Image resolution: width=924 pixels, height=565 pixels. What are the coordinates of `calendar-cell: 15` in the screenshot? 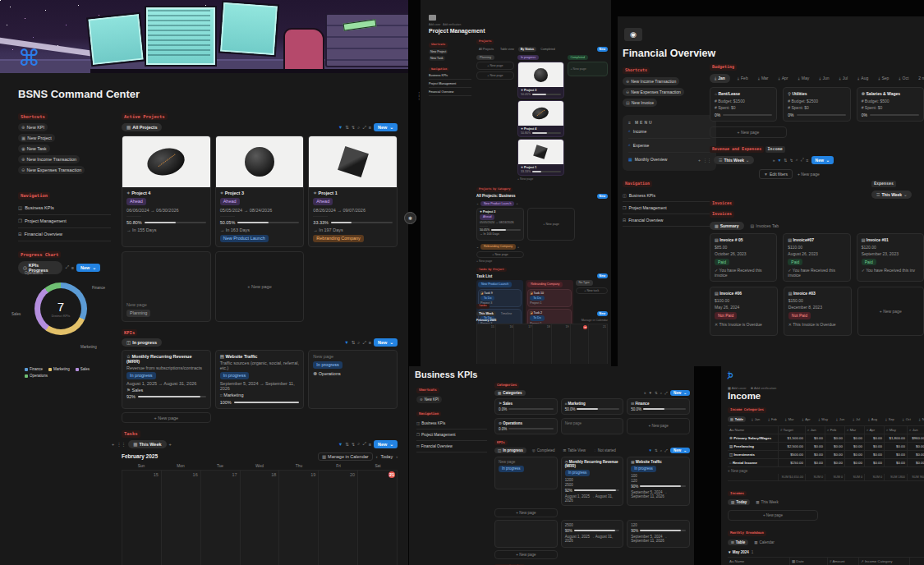 It's located at (486, 344).